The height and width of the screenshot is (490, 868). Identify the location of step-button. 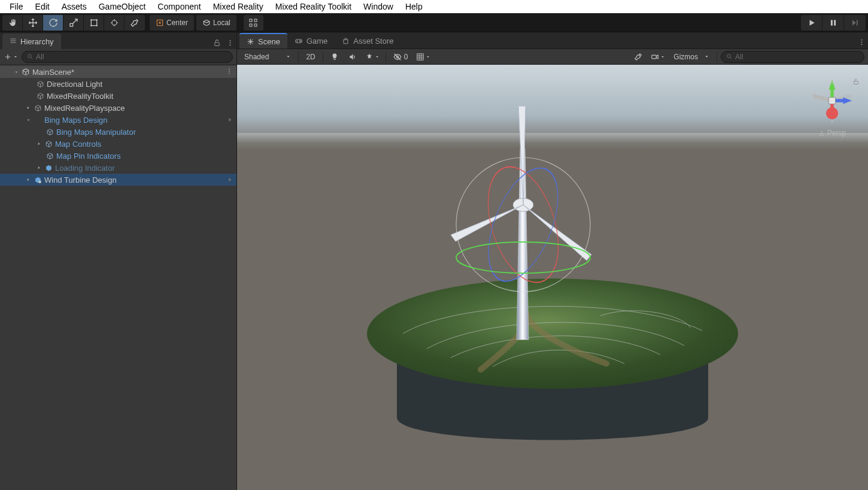
(855, 23).